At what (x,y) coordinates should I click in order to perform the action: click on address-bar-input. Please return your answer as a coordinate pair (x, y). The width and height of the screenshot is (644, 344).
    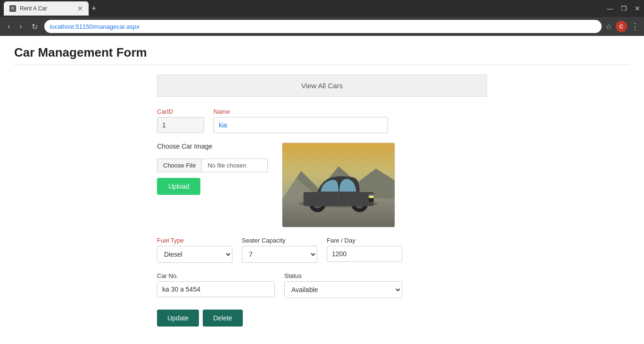
    Looking at the image, I should click on (323, 26).